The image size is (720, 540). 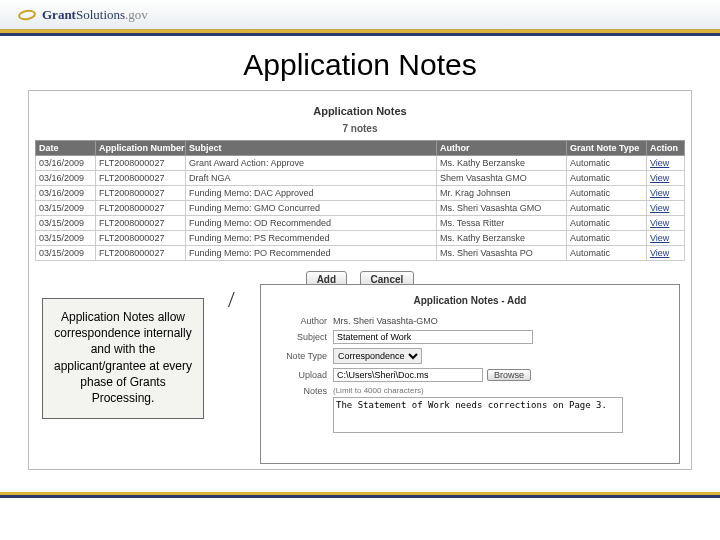 What do you see at coordinates (502, 178) in the screenshot?
I see `cell-author: Shem Vasashta GMO` at bounding box center [502, 178].